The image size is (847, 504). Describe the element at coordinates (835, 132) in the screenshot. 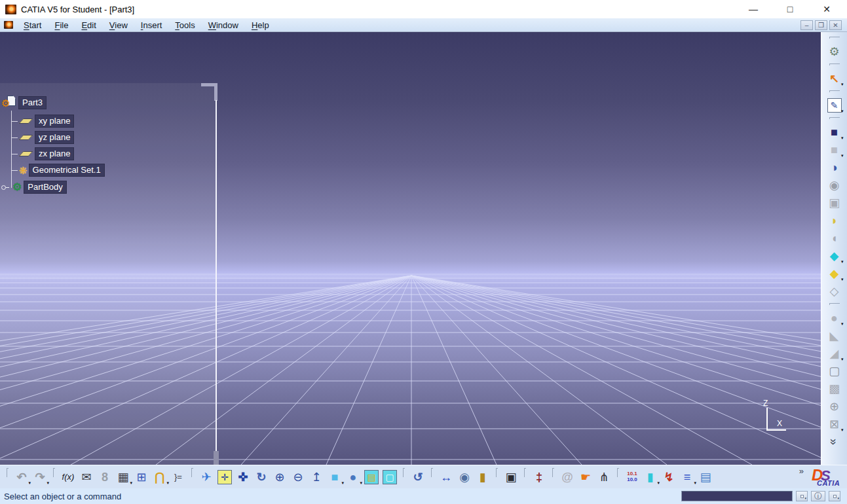

I see `pad-icon: ■▾` at that location.